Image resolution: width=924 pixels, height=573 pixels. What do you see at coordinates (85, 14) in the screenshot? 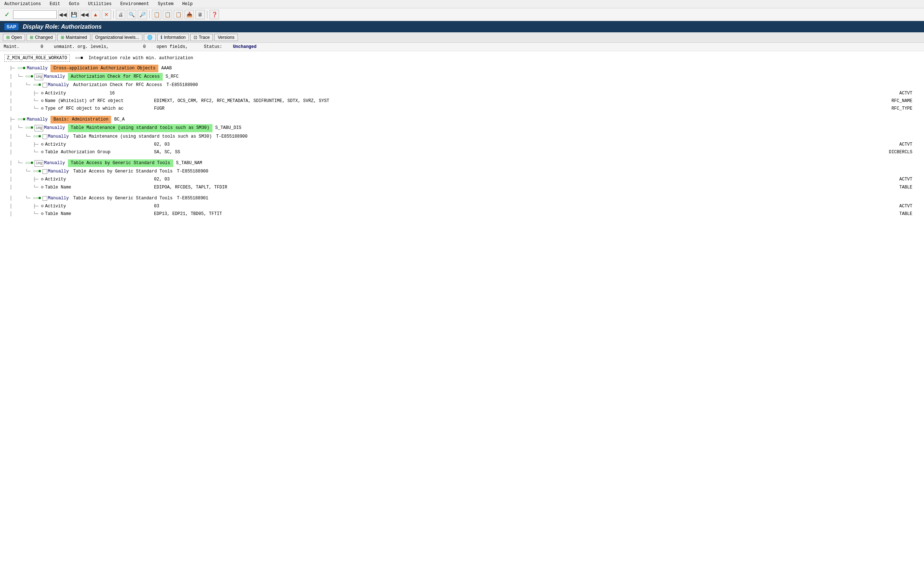
I see `nav-first-button: ◀◀` at bounding box center [85, 14].